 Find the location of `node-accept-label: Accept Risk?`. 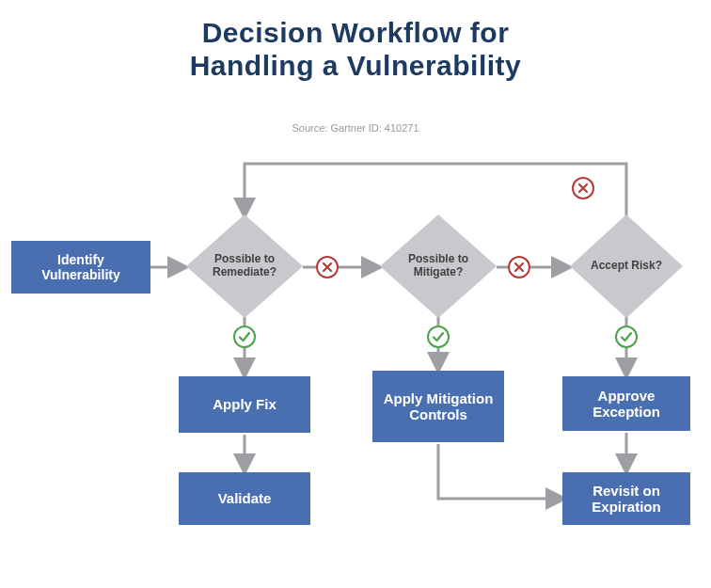

node-accept-label: Accept Risk? is located at coordinates (626, 266).